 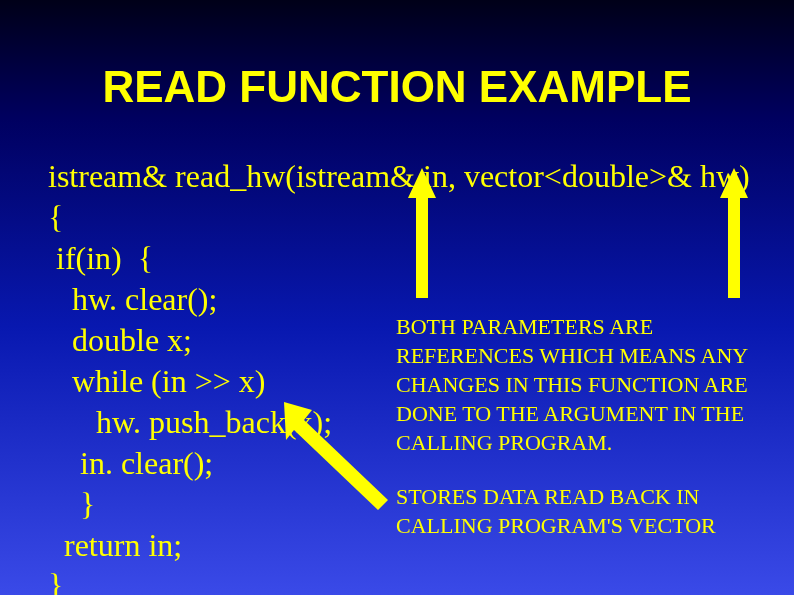 I want to click on annotation-stores: STORES DATA READ BACK IN CALLING PROGRAM…, so click(x=561, y=511).